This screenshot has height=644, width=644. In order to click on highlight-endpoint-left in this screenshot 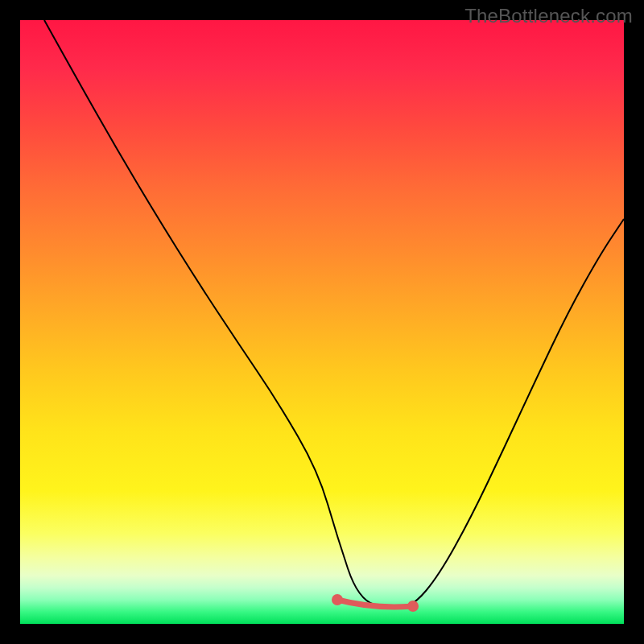, I will do `click(337, 600)`.